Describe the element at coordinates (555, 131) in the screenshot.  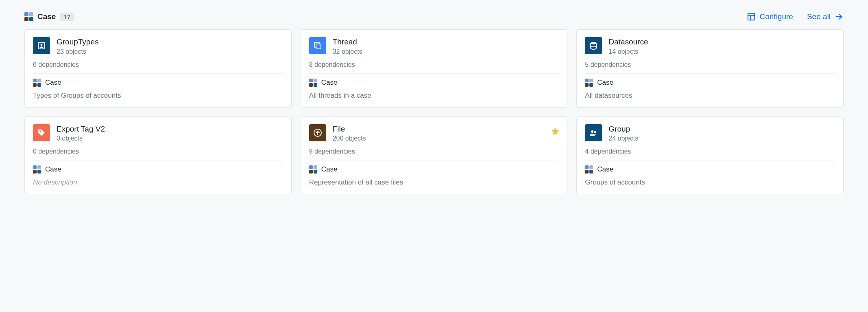
I see `star-icon` at that location.